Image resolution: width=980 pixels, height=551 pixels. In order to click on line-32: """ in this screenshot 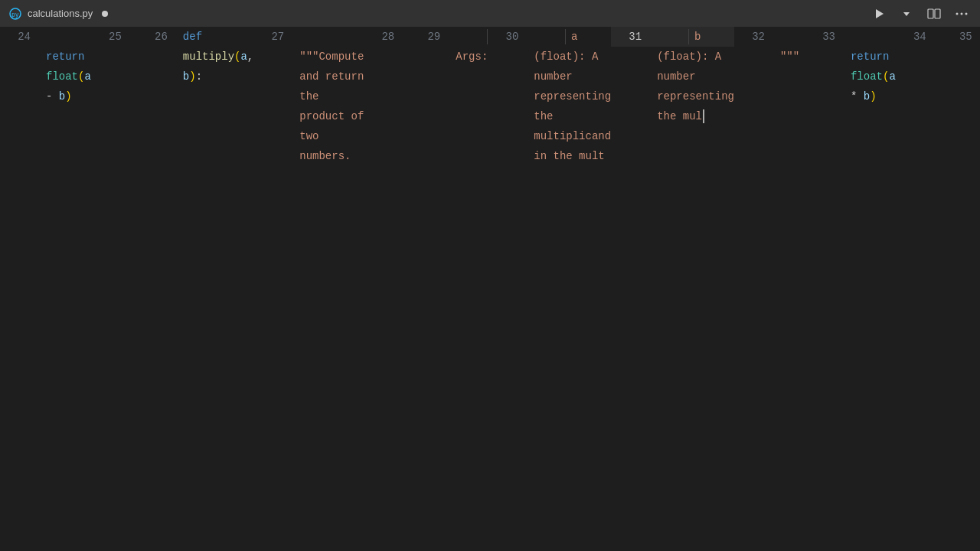, I will do `click(792, 37)`.